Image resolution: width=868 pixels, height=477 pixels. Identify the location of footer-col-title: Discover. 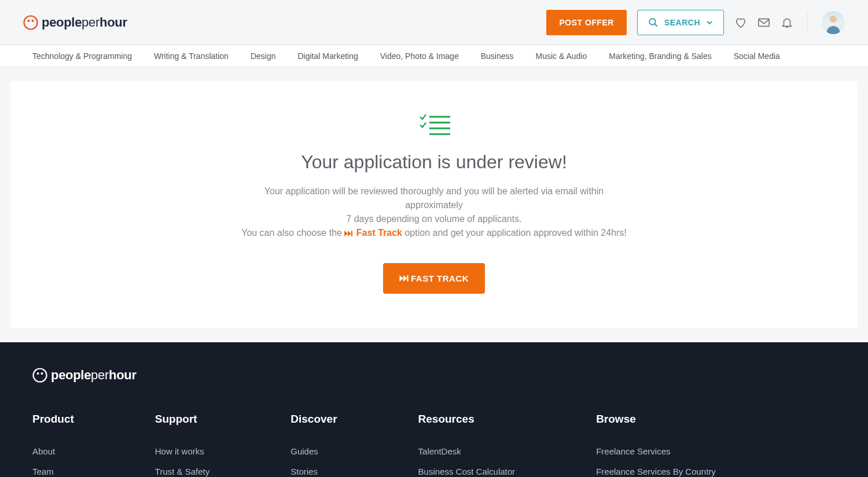
(314, 419).